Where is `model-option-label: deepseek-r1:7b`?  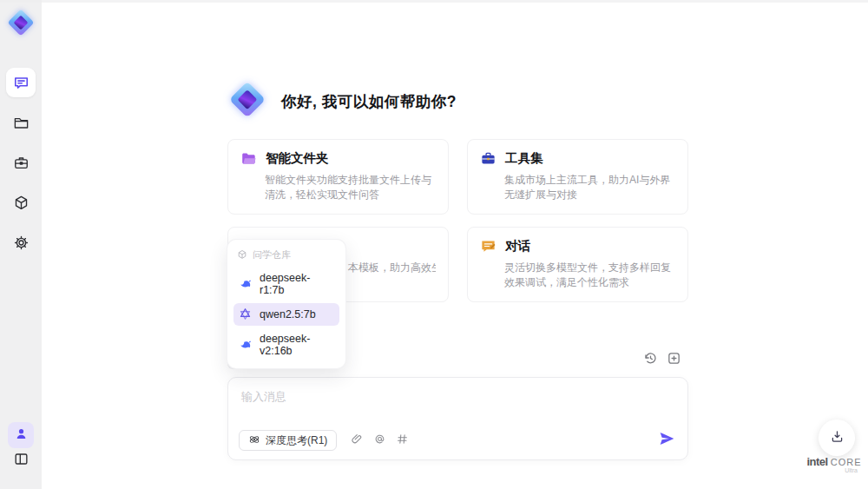 model-option-label: deepseek-r1:7b is located at coordinates (297, 284).